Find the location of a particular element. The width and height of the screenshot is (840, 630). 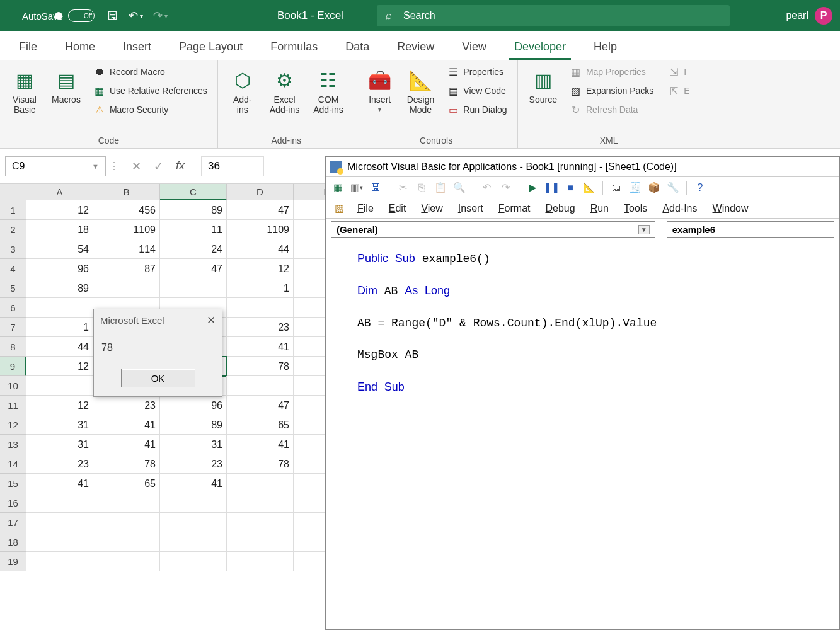

column-header: C is located at coordinates (193, 192).